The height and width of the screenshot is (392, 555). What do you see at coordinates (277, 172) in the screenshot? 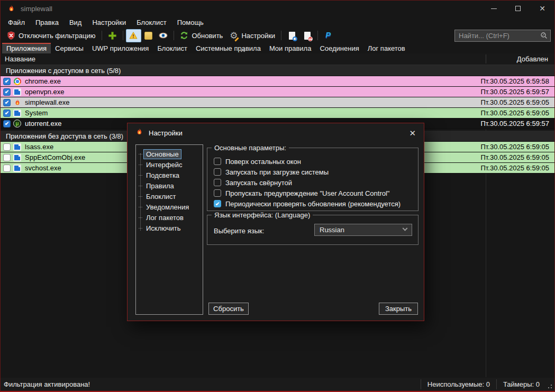
I see `checkbox-label: Запускать при загрузке системы` at bounding box center [277, 172].